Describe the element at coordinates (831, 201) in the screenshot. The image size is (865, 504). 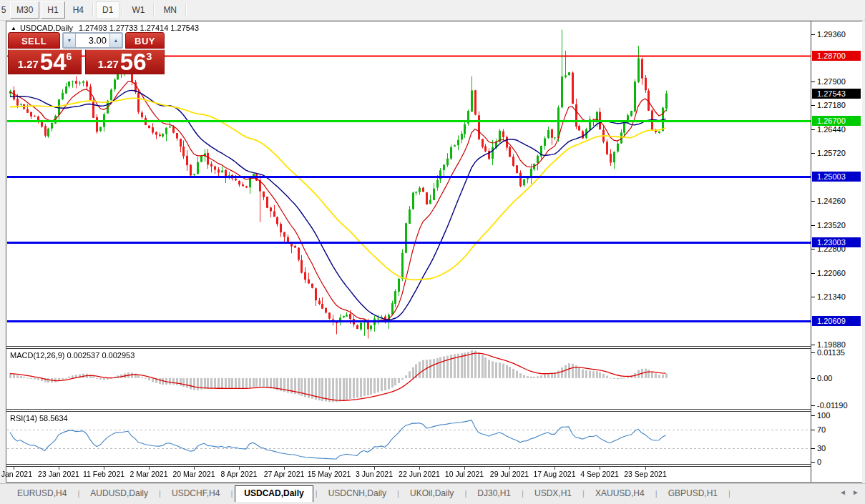
I see `price-tick-label: 1.24260` at that location.